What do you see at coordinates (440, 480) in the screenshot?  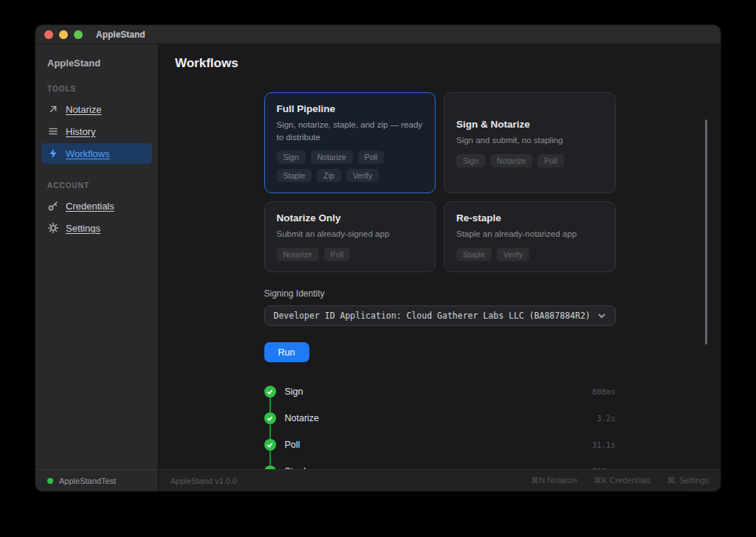 I see `statusbar: AppleStand v1.0.0 ⌘N Notarize ⌘K Credent…` at bounding box center [440, 480].